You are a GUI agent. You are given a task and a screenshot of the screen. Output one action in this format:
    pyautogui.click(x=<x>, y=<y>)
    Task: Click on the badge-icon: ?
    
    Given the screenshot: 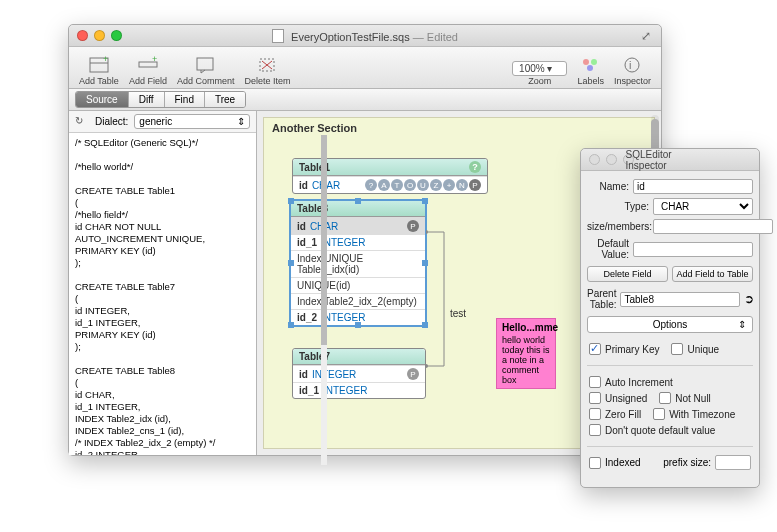 What is the action you would take?
    pyautogui.click(x=371, y=185)
    